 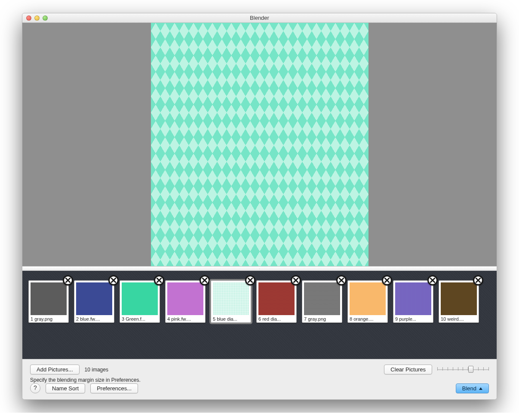 What do you see at coordinates (322, 302) in the screenshot?
I see `thumbnail-card: 7 gray.png` at bounding box center [322, 302].